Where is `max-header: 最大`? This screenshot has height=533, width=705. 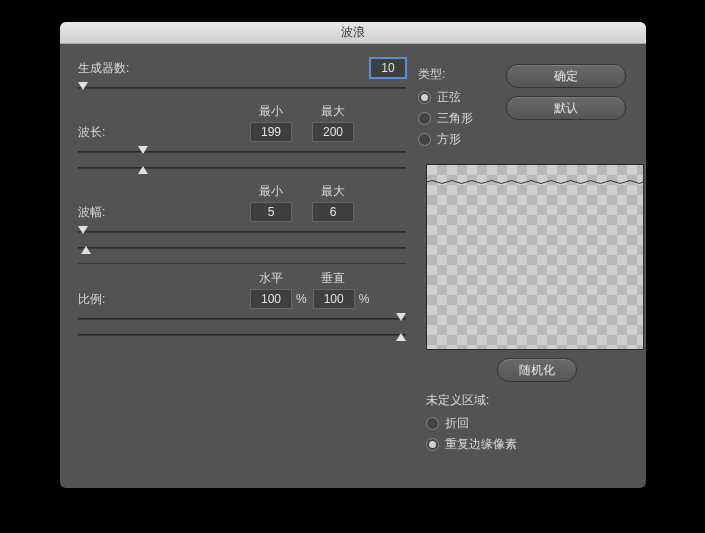
max-header: 最大 is located at coordinates (333, 112).